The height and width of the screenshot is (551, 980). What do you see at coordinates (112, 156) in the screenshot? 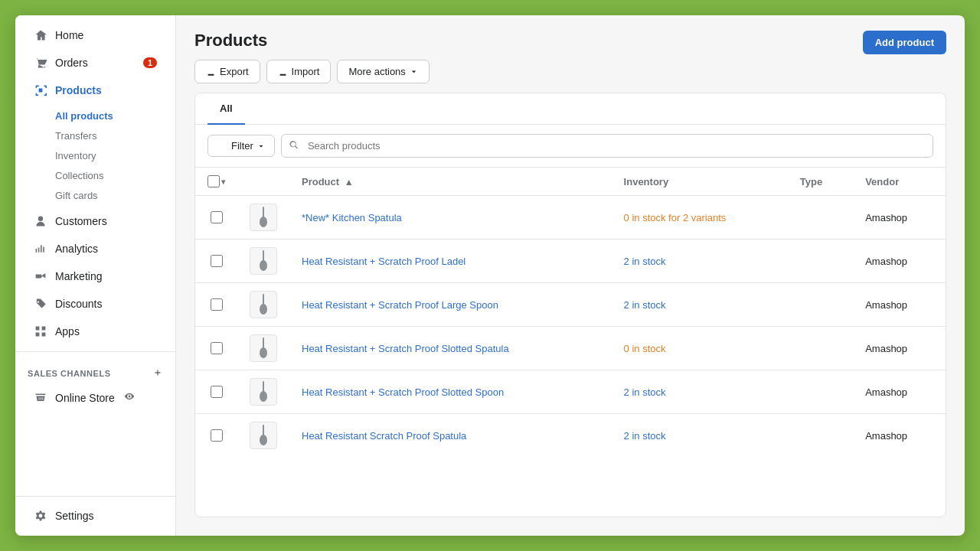
I see `sidebar-sub-inventory: Inventory` at bounding box center [112, 156].